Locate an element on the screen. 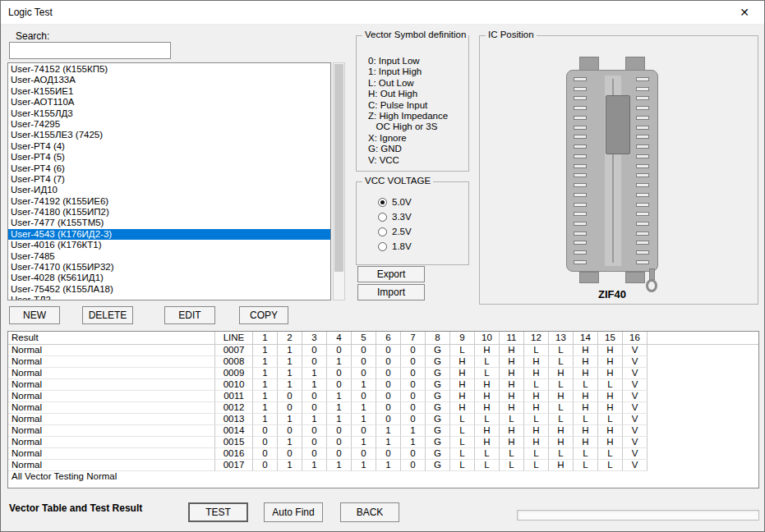 This screenshot has height=532, width=765. vcc-option-2-5v: 2.5V is located at coordinates (394, 232).